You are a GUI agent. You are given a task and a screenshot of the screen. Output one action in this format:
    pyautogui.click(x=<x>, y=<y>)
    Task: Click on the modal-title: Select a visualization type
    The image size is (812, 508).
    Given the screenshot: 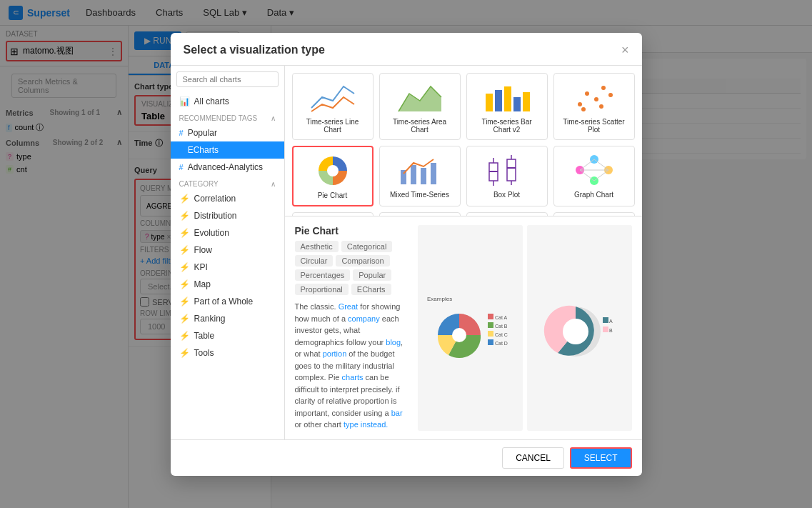 What is the action you would take?
    pyautogui.click(x=254, y=50)
    